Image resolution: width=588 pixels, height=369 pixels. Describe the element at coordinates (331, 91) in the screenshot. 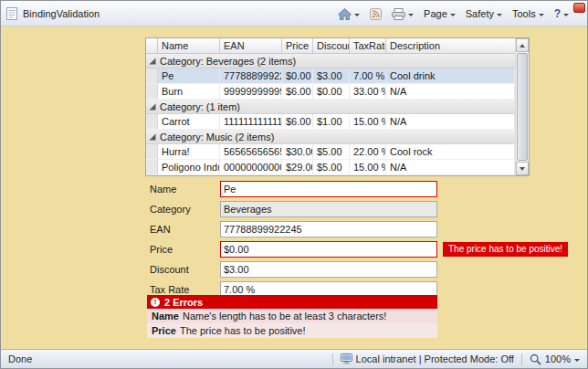

I see `cell-discount: $0.00` at that location.